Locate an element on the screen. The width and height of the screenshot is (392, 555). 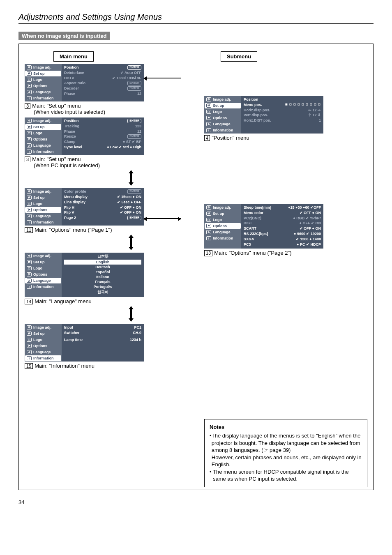
main-menu-label: Main menu is located at coordinates (74, 57).